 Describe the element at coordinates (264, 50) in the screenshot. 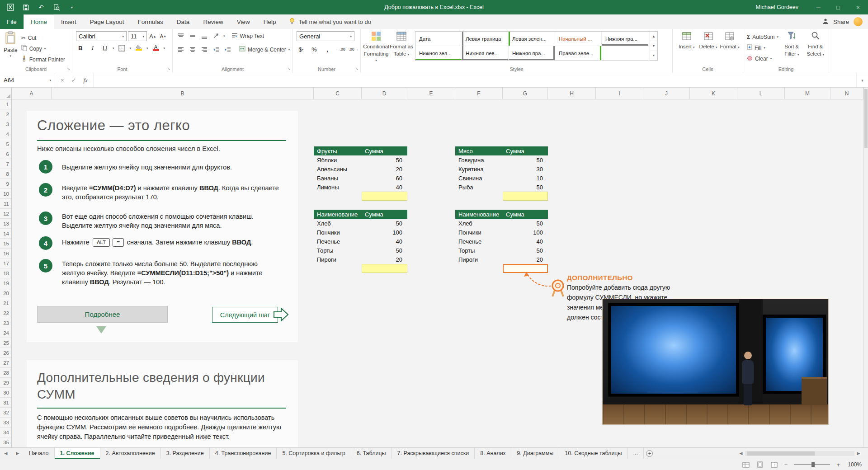

I see `merge-center-button: Merge & Center▾` at that location.